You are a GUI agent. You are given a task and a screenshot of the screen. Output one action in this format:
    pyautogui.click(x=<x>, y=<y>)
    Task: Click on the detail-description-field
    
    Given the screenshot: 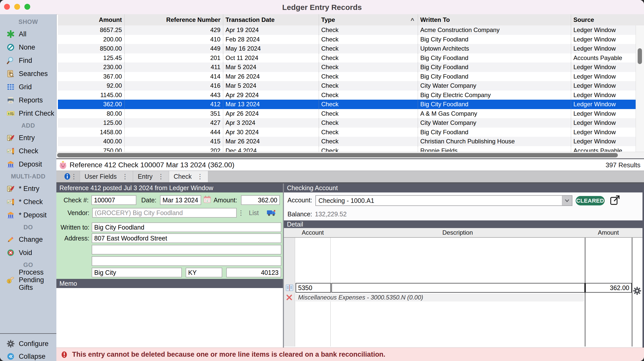 What is the action you would take?
    pyautogui.click(x=458, y=288)
    